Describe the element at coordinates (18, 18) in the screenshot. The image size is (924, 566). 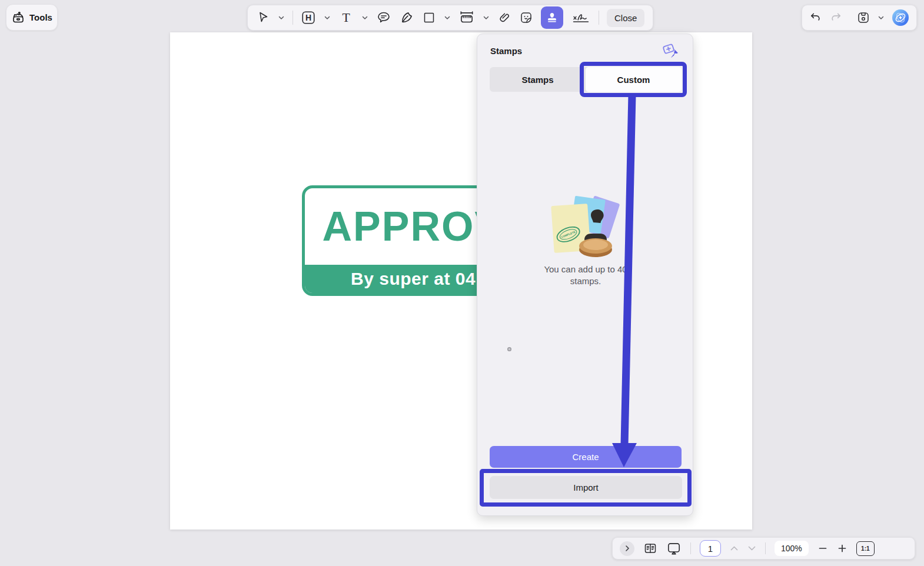
I see `toolbox-icon` at that location.